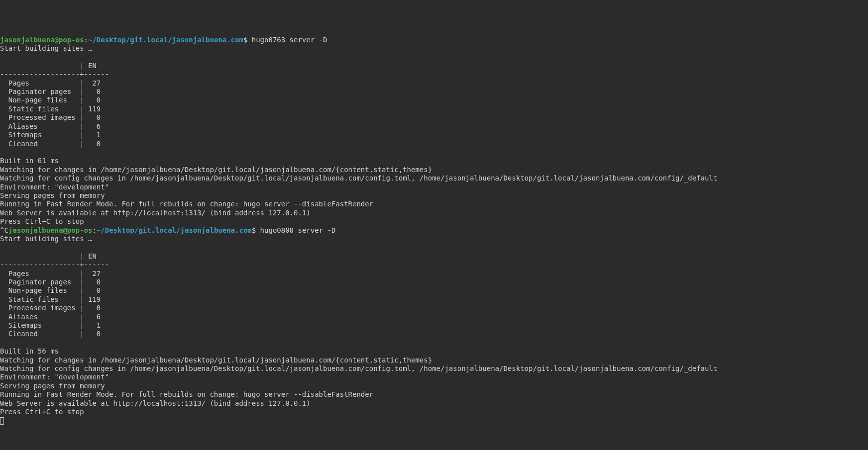 The image size is (868, 450). Describe the element at coordinates (298, 230) in the screenshot. I see `command-text: hugo0800 server -D` at that location.